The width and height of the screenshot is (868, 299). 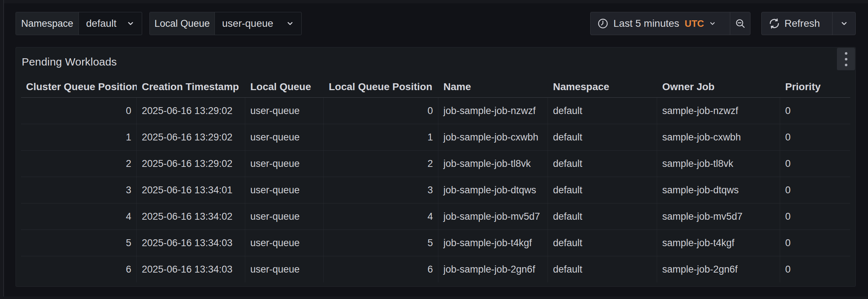 What do you see at coordinates (719, 87) in the screenshot?
I see `column-header-owner-job: Owner Job` at bounding box center [719, 87].